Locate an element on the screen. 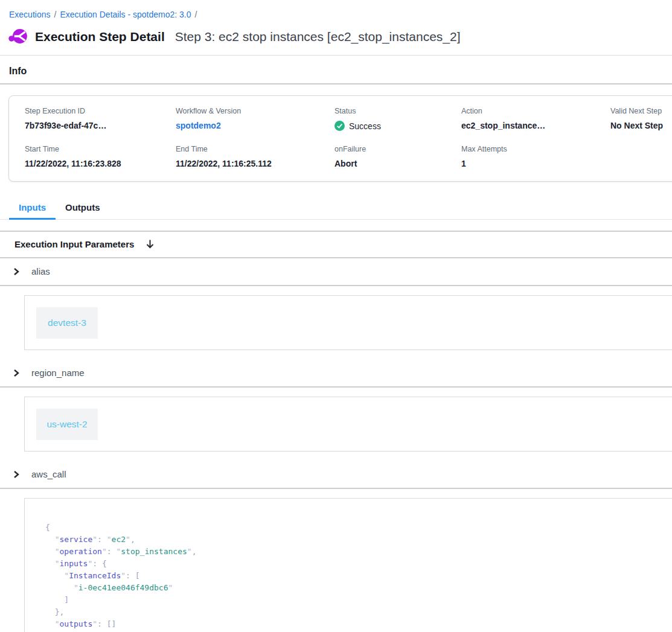  param-section-region-name: region_name us-west-2 is located at coordinates (336, 406).